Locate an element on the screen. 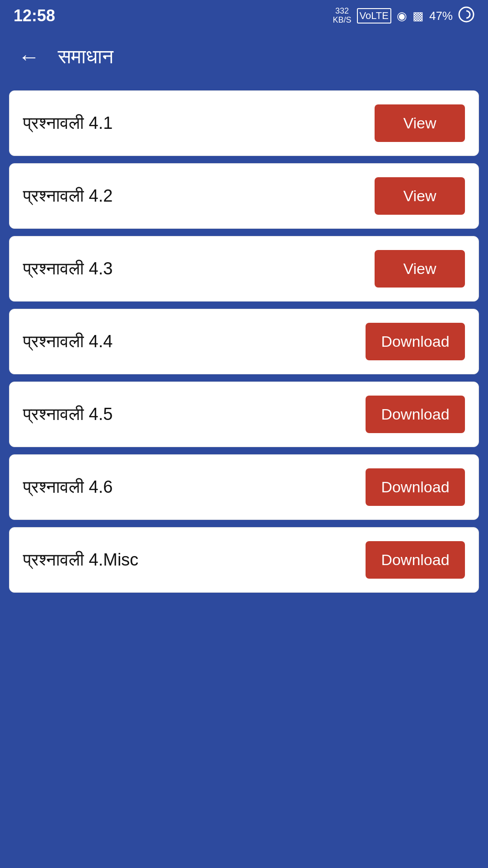  item-label-4.6: प्रश्नावली 4.6 is located at coordinates (68, 487).